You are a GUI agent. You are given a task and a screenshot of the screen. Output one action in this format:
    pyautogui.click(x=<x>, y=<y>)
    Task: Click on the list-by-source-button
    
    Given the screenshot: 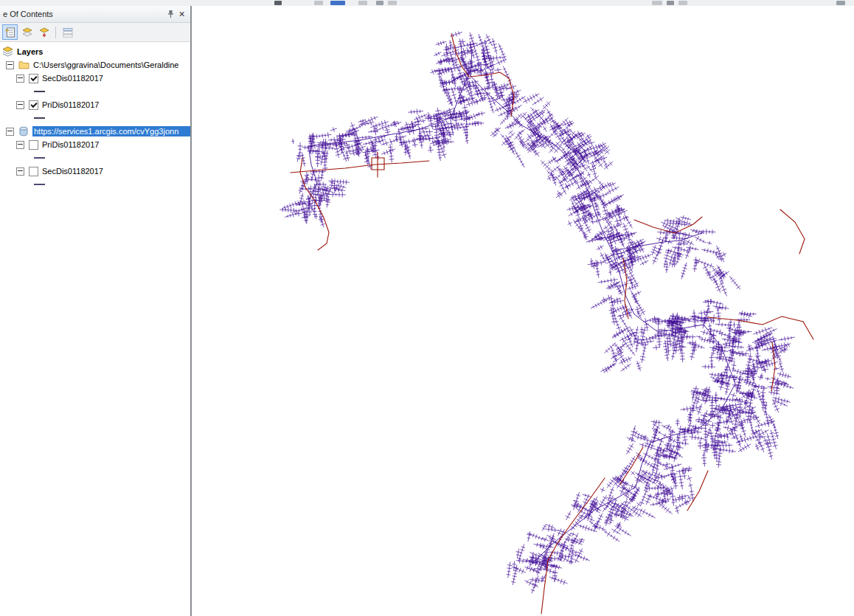 What is the action you would take?
    pyautogui.click(x=27, y=32)
    